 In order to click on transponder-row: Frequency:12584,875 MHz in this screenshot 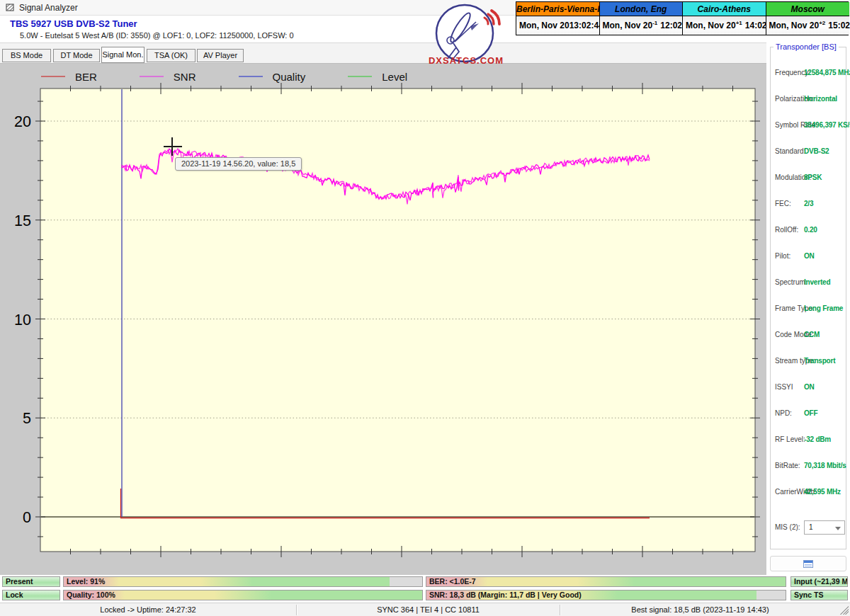, I will do `click(809, 74)`.